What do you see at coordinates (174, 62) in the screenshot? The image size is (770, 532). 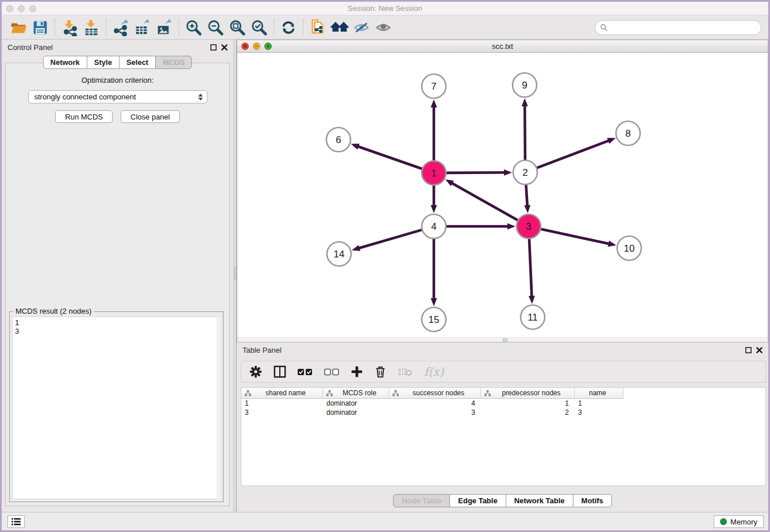 I see `tab-mcds: MCDS` at bounding box center [174, 62].